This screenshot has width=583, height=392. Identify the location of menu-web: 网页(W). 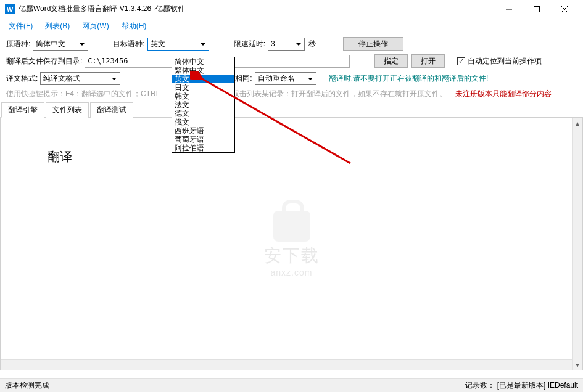
(95, 26).